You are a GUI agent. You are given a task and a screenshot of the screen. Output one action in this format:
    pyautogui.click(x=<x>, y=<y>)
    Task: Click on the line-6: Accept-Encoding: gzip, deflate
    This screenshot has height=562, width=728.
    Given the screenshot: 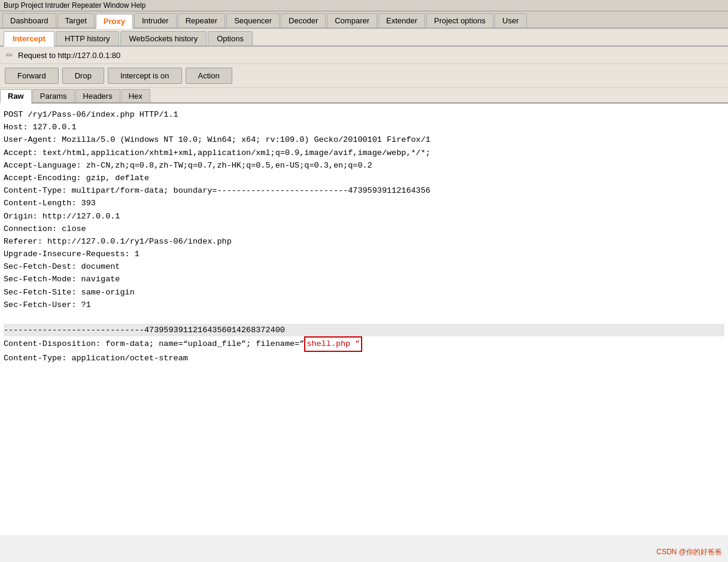 What is the action you would take?
    pyautogui.click(x=364, y=178)
    